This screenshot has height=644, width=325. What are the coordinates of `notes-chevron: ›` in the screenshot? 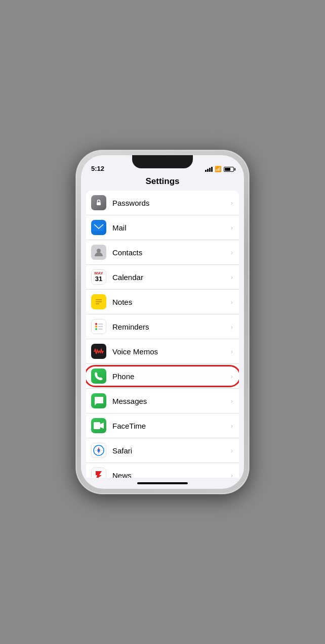 It's located at (232, 302).